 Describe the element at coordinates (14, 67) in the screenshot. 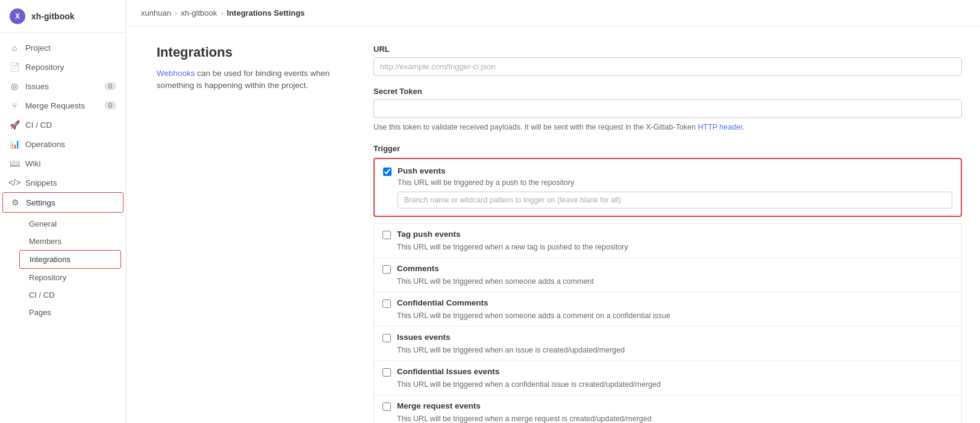

I see `file-icon: 📄` at that location.